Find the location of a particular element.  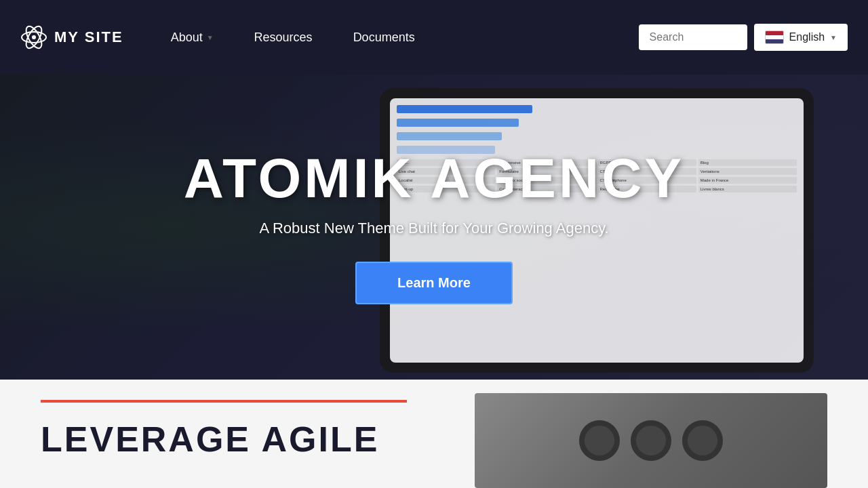

search-input is located at coordinates (693, 37).